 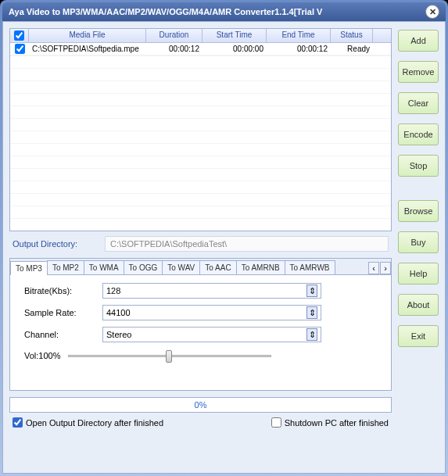 I want to click on shutdown-checkbox, so click(x=277, y=422).